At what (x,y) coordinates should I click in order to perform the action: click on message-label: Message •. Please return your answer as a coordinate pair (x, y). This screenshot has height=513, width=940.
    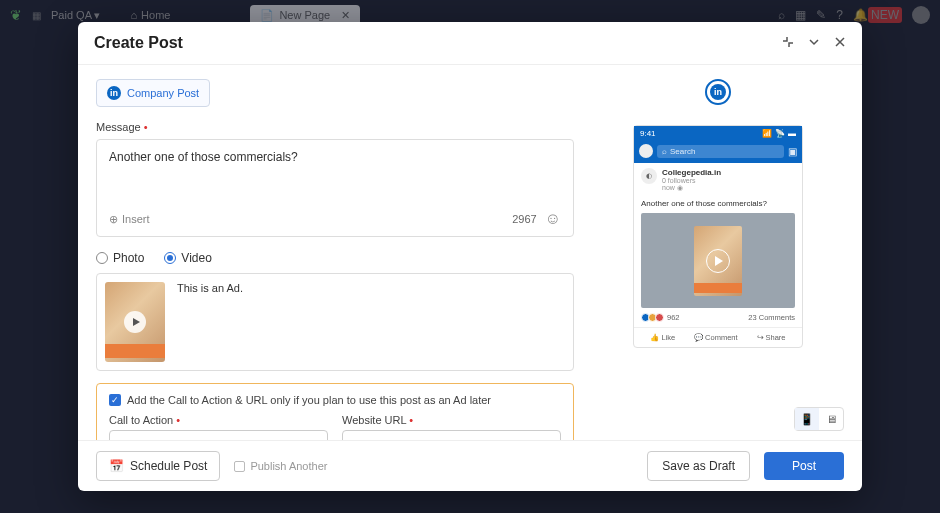
    Looking at the image, I should click on (335, 127).